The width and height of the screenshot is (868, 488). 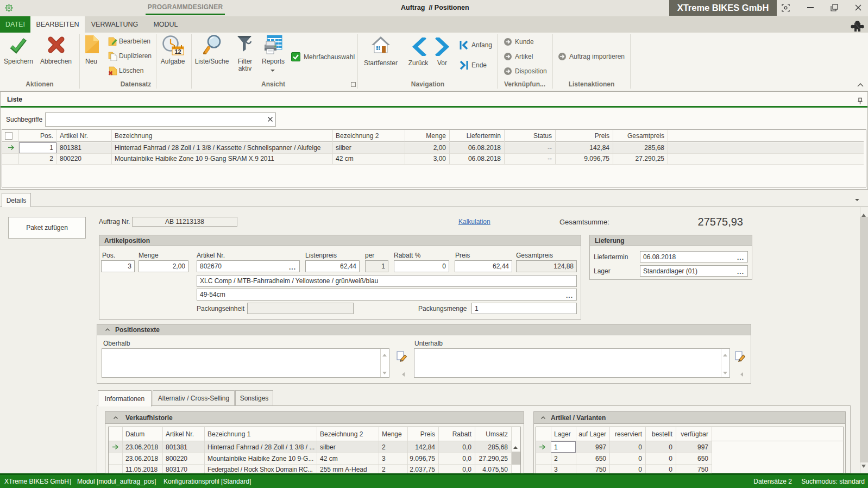 I want to click on svg-text: 12, so click(x=178, y=52).